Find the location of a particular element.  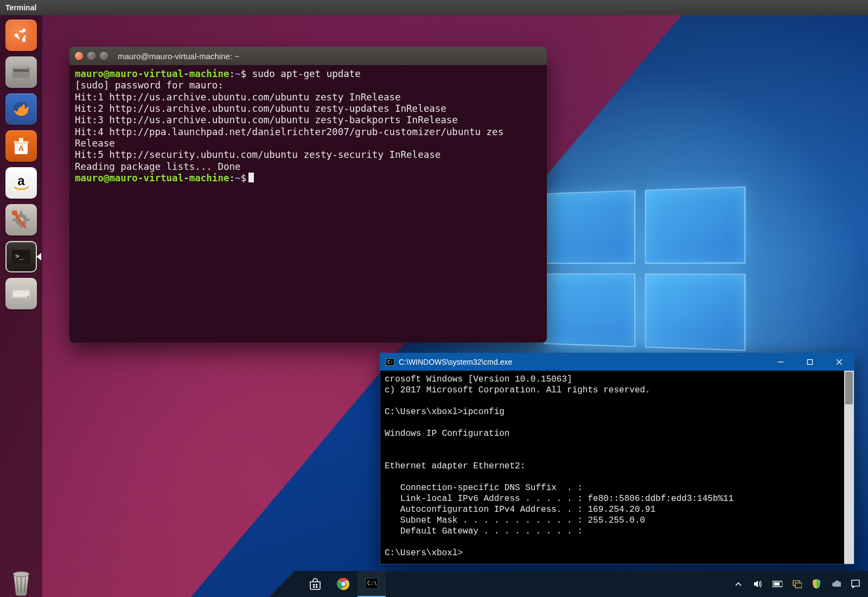

svg-text: C: is located at coordinates (391, 362).